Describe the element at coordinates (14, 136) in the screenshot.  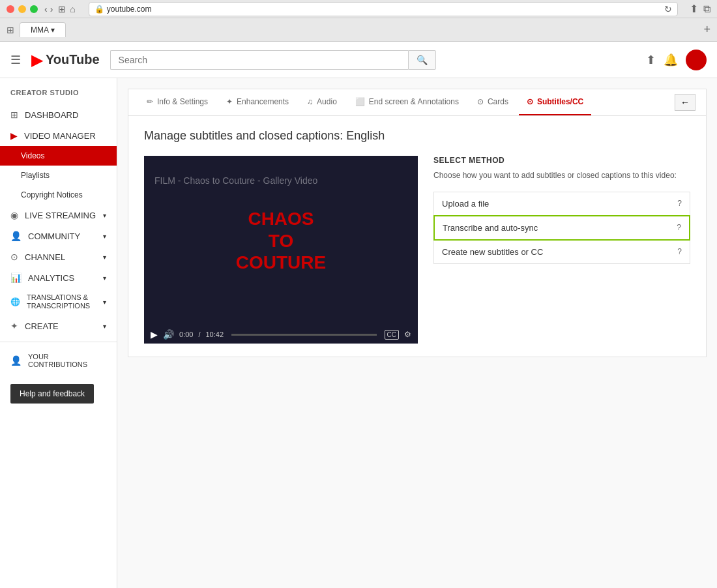
I see `video-manager-icon: ▶` at that location.